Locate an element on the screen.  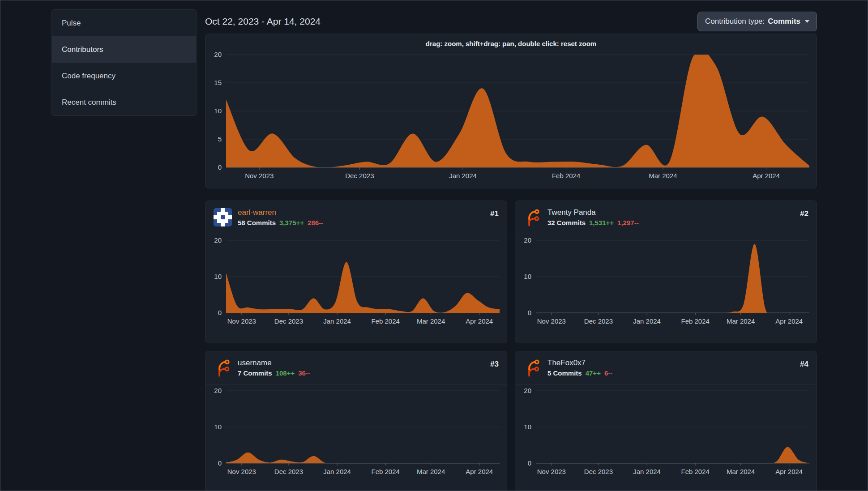
sidebar-item-code-frequency: Code frequency is located at coordinates (124, 76).